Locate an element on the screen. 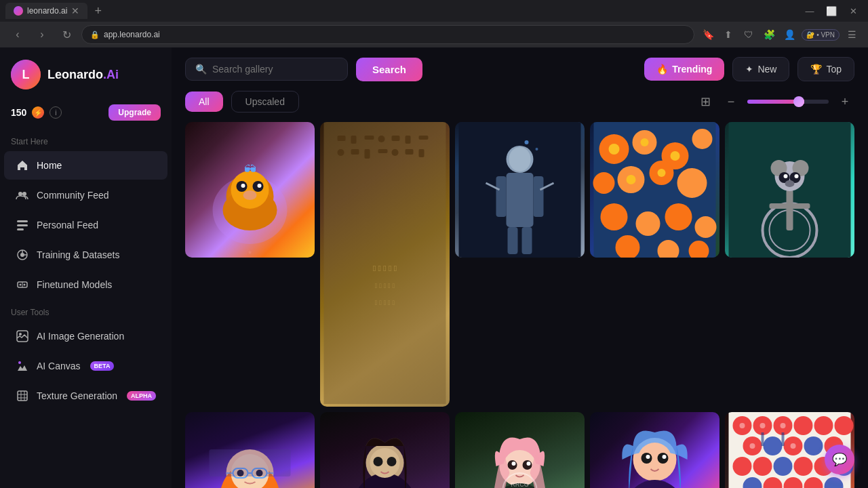 The height and width of the screenshot is (488, 868). canvas-beta-badge: BETA is located at coordinates (102, 366).